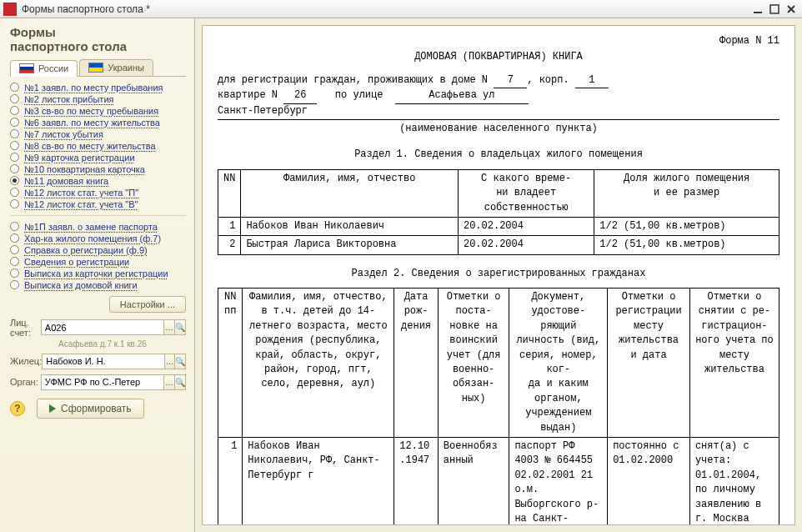 The width and height of the screenshot is (802, 532). Describe the element at coordinates (97, 409) in the screenshot. I see `generate-button-label: Сформировать` at that location.